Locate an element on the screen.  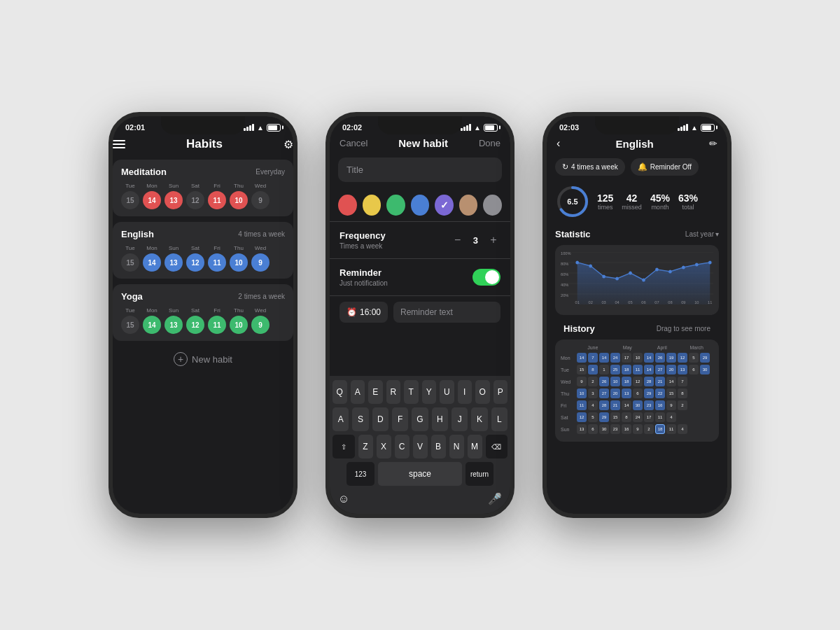
color-red is located at coordinates (347, 205).